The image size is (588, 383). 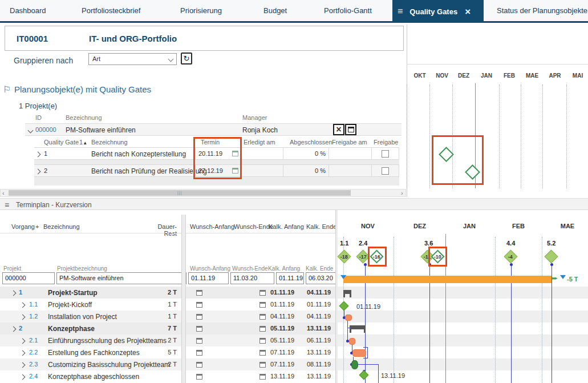 I want to click on gantt-month: MAE, so click(x=532, y=75).